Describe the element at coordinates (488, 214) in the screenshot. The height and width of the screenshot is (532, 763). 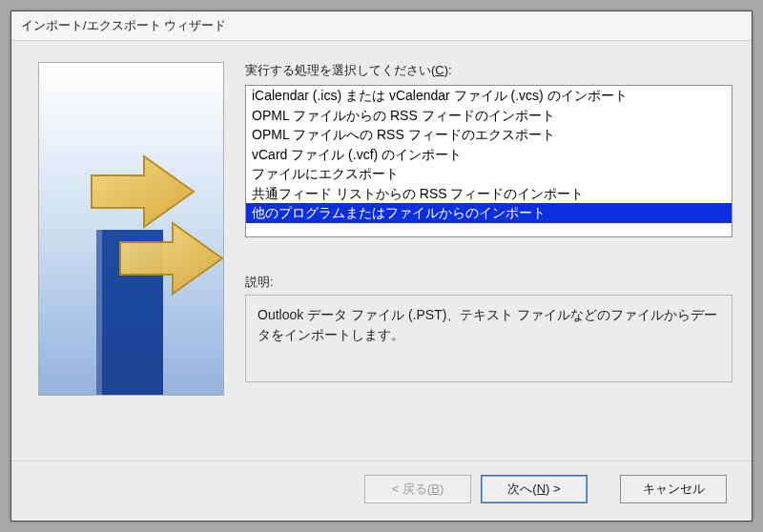
I see `list-item: 他のプログラムまたはファイルからのインポート` at that location.